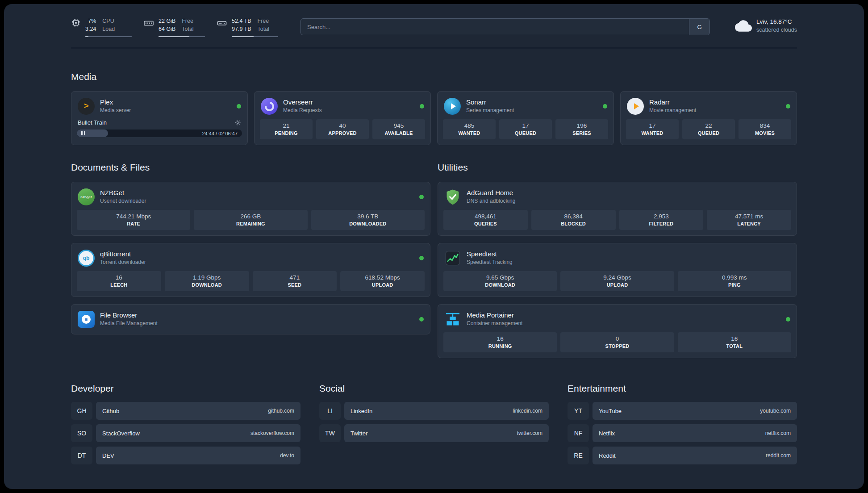  I want to click on bookmark-abbr: RE, so click(578, 455).